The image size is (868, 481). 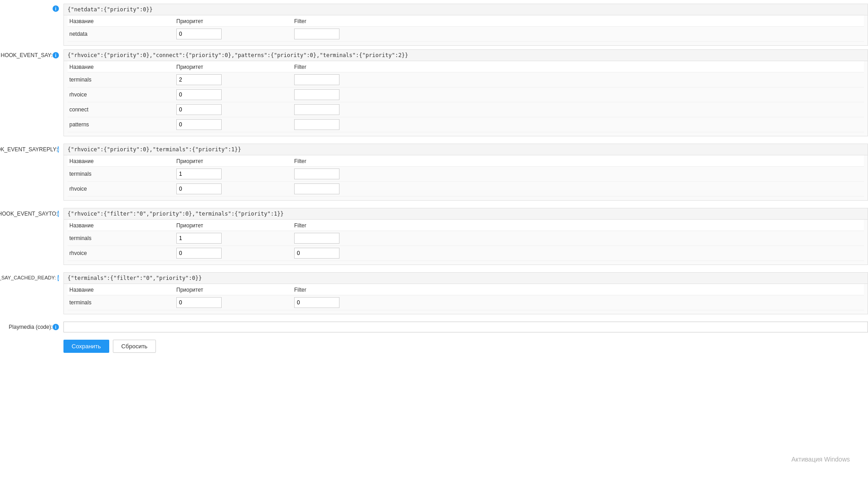 What do you see at coordinates (199, 189) in the screenshot?
I see `priority-input-sayreply-rhvoice` at bounding box center [199, 189].